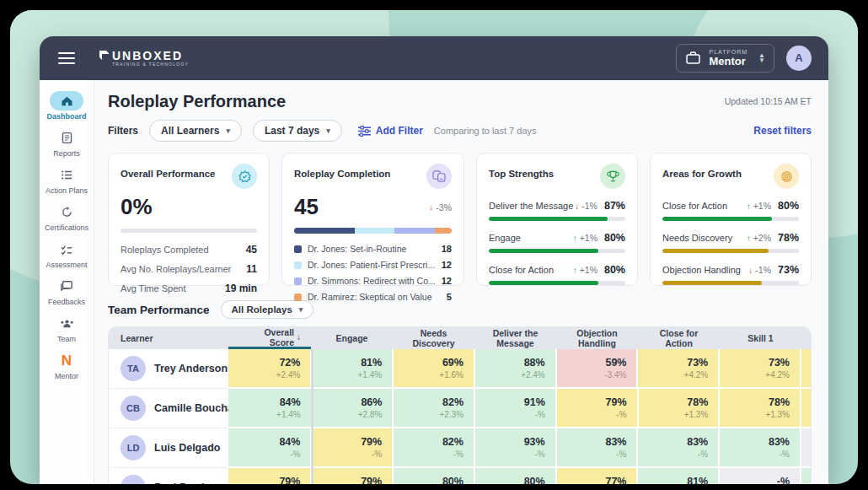 Image resolution: width=868 pixels, height=490 pixels. What do you see at coordinates (179, 482) in the screenshot?
I see `learner-name: Ravi Patel` at bounding box center [179, 482].